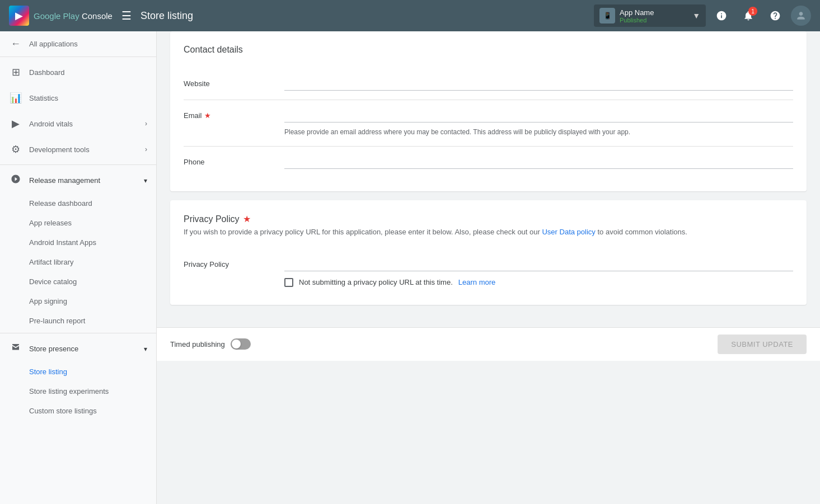 The height and width of the screenshot is (504, 820). Describe the element at coordinates (16, 149) in the screenshot. I see `dev-tools-icon: ⚙` at that location.